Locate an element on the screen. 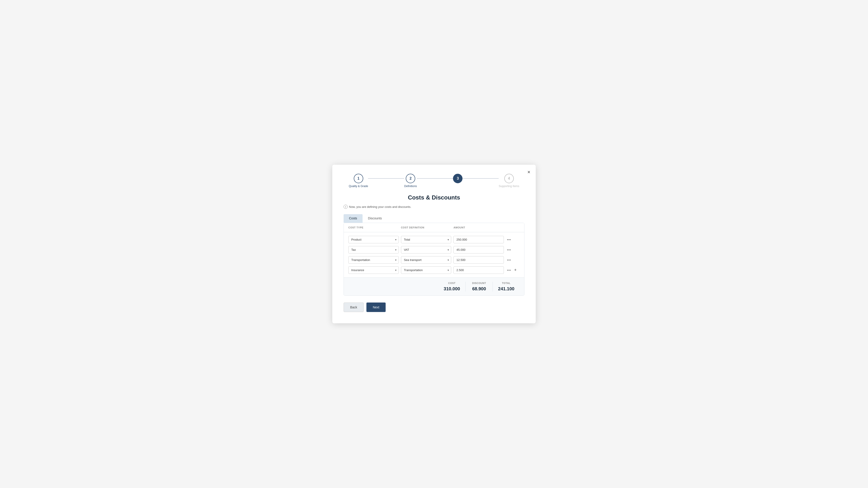 Image resolution: width=868 pixels, height=488 pixels. step-2-label: Definitions is located at coordinates (410, 186).